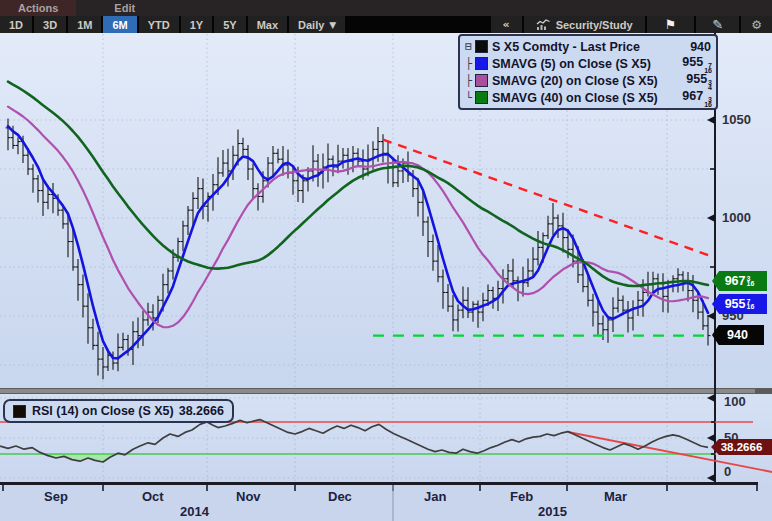 This screenshot has height=521, width=772. Describe the element at coordinates (740, 304) in the screenshot. I see `price-tag-smavg5: 955716` at that location.